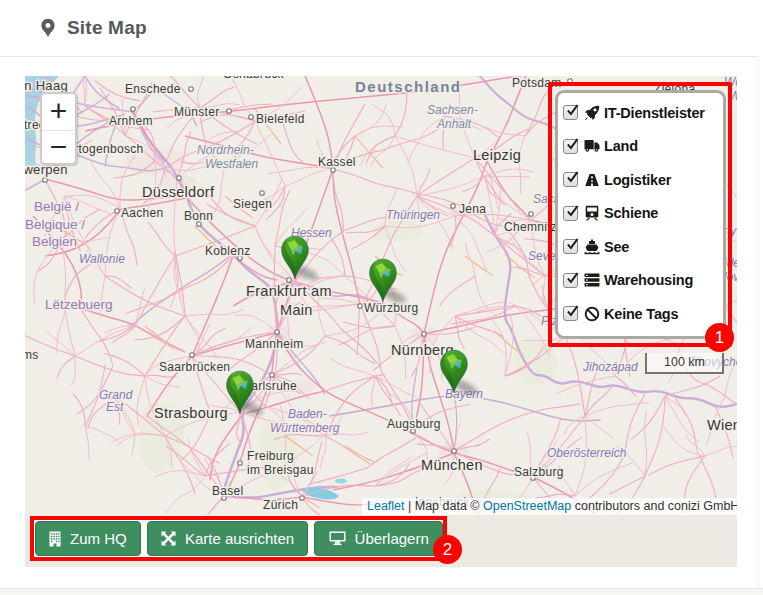 The height and width of the screenshot is (595, 763). Describe the element at coordinates (252, 204) in the screenshot. I see `svg-text: Siegen` at that location.